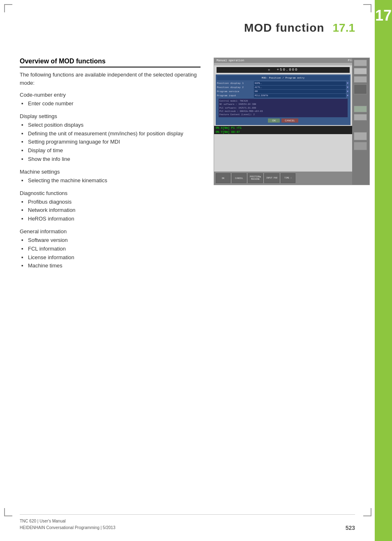 The width and height of the screenshot is (392, 541). I want to click on footer-page-number: 523, so click(350, 528).